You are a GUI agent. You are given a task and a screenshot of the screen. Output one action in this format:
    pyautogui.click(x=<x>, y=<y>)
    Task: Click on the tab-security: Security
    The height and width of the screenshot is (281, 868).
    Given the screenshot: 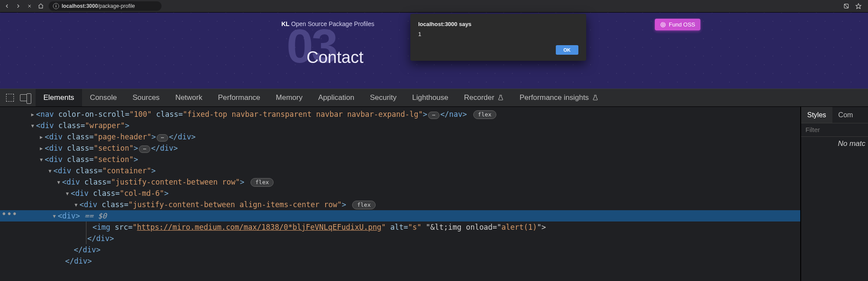 What is the action you would take?
    pyautogui.click(x=383, y=98)
    